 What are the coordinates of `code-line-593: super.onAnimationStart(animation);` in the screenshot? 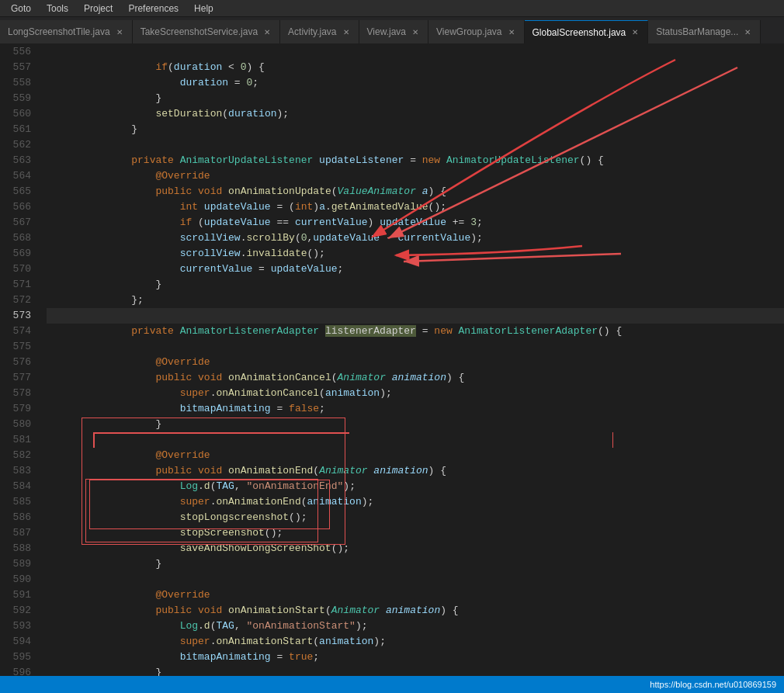 It's located at (415, 626).